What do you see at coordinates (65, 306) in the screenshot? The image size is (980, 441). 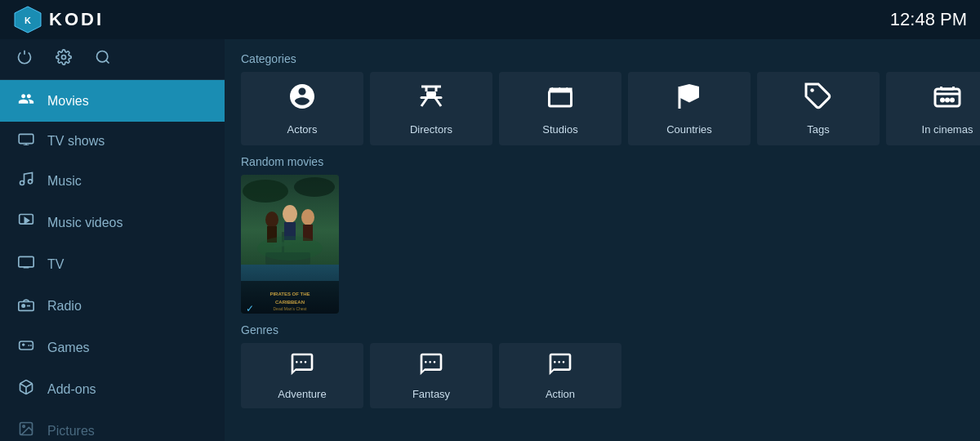 I see `sidebar-item-radio-label: Radio` at bounding box center [65, 306].